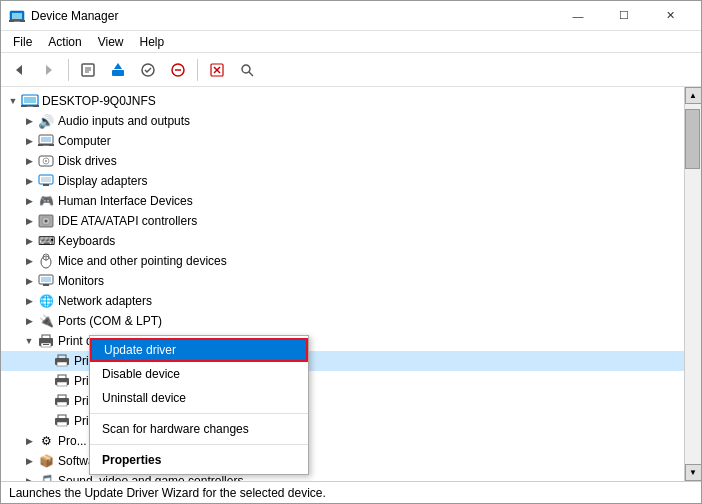 Image resolution: width=702 pixels, height=504 pixels. Describe the element at coordinates (351, 492) in the screenshot. I see `status-bar: Launches the Update Driver Wizard for th…` at that location.